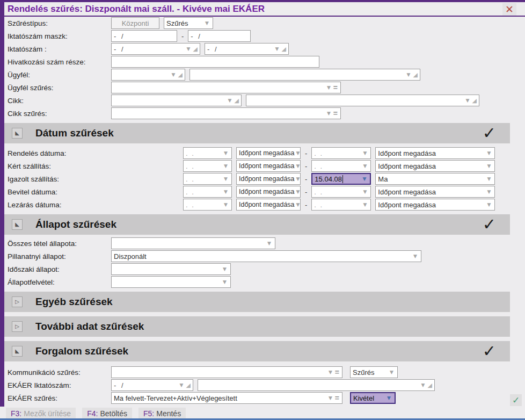 The image size is (525, 420). I want to click on ekaer-registry-from-combo: - / ▼ ◢, so click(152, 385).